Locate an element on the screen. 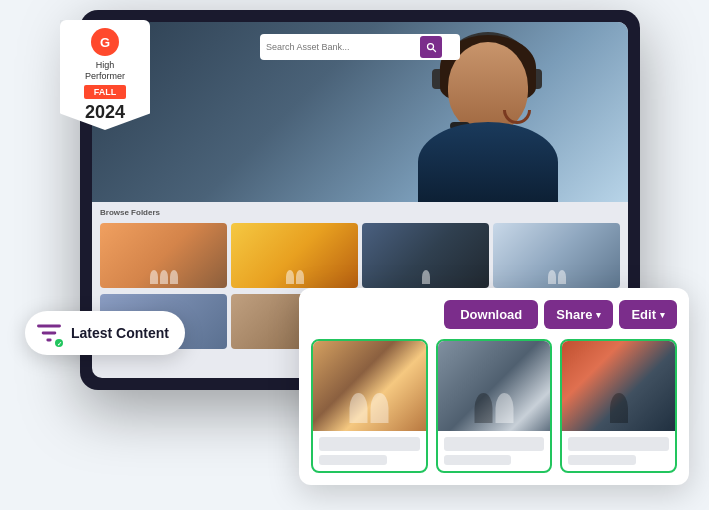 The width and height of the screenshot is (709, 510). g2-high-text: High is located at coordinates (106, 66).